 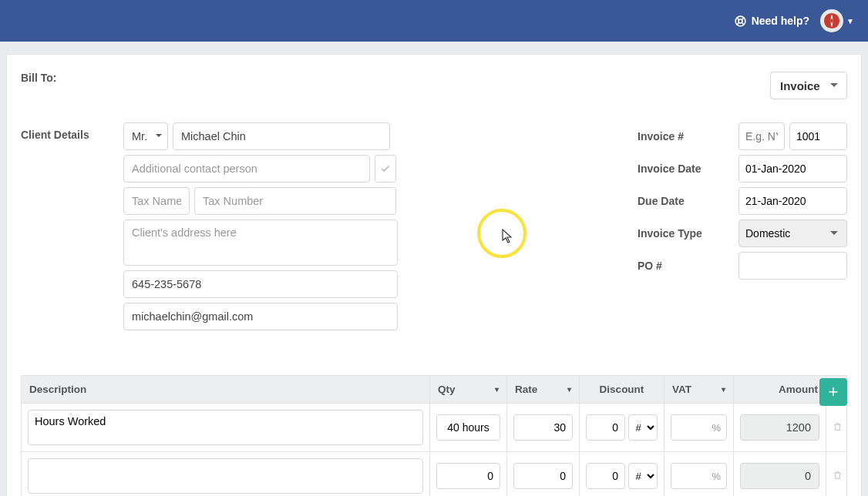 I want to click on table-header: Description Qty▾ Rate▾ Discount VAT▾ Amo…, so click(x=434, y=390).